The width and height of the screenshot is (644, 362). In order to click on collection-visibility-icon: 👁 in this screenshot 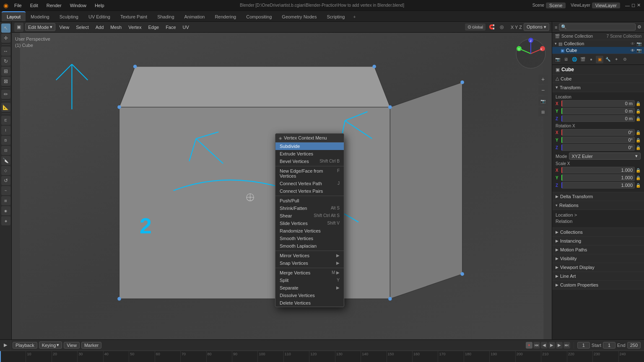, I will do `click(633, 44)`.